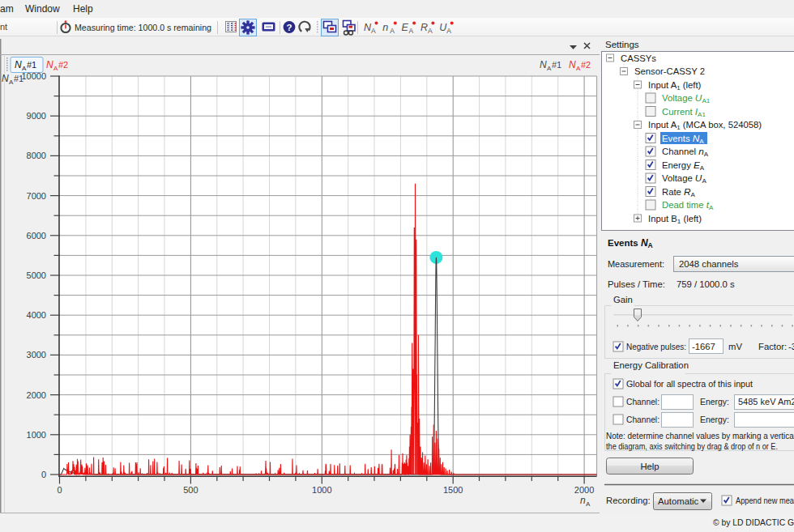 The width and height of the screenshot is (794, 532). I want to click on svg-text: 6000, so click(36, 236).